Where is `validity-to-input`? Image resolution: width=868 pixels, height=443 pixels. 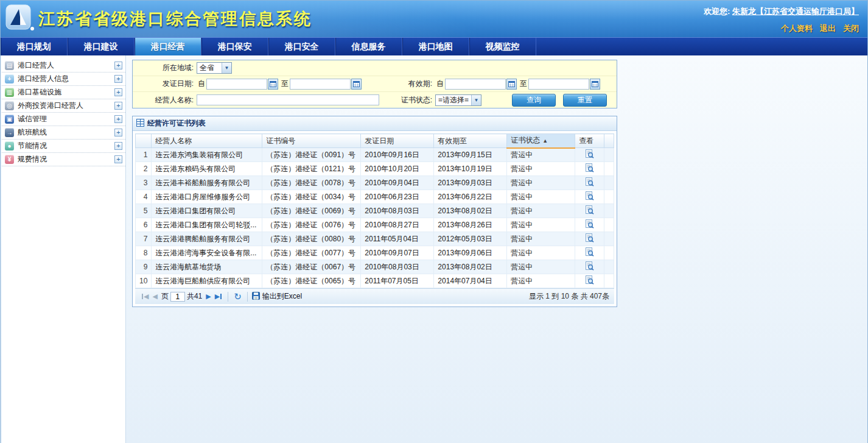 validity-to-input is located at coordinates (559, 84).